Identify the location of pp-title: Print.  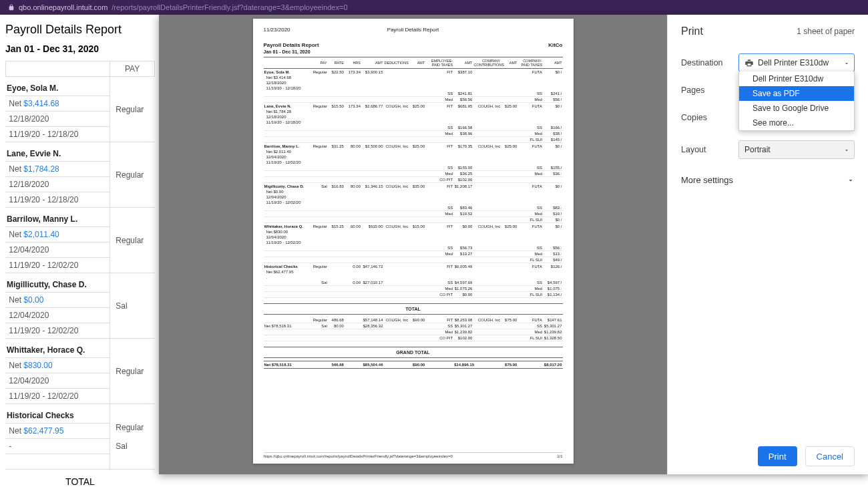
(692, 31).